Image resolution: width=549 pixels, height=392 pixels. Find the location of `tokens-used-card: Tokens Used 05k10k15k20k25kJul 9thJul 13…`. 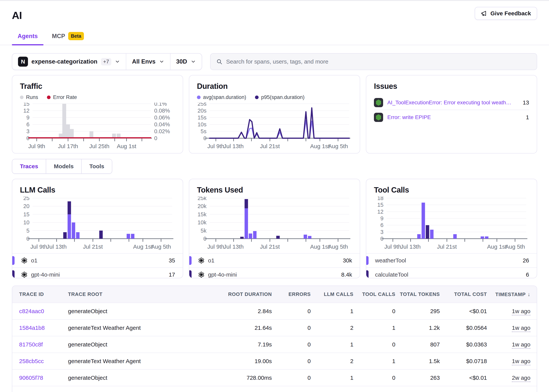

tokens-used-card: Tokens Used 05k10k15k20k25kJul 9thJul 13… is located at coordinates (274, 229).